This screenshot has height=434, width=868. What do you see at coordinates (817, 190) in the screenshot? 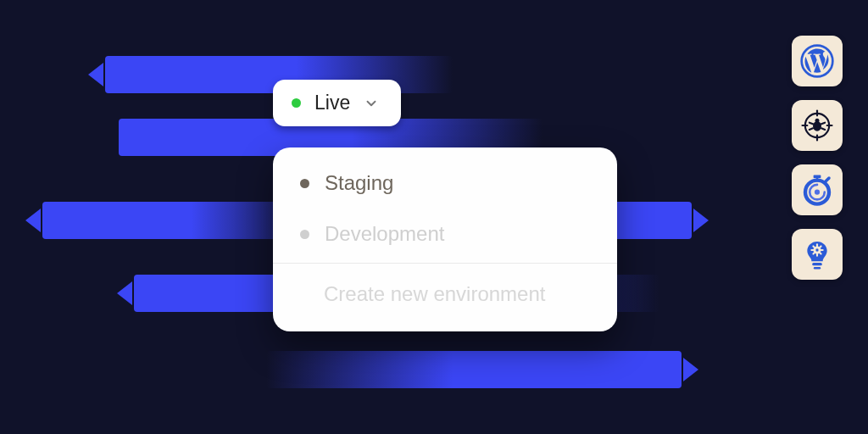
I see `tile-performance` at bounding box center [817, 190].